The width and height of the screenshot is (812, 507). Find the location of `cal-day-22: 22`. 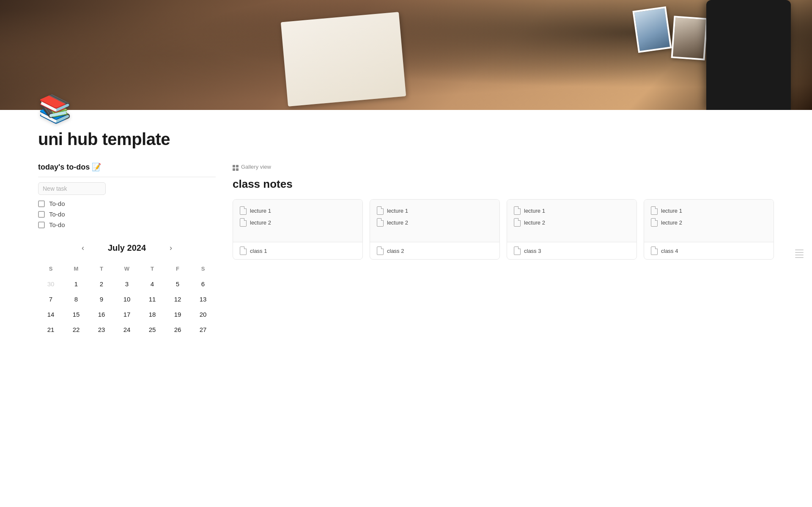

cal-day-22: 22 is located at coordinates (76, 329).